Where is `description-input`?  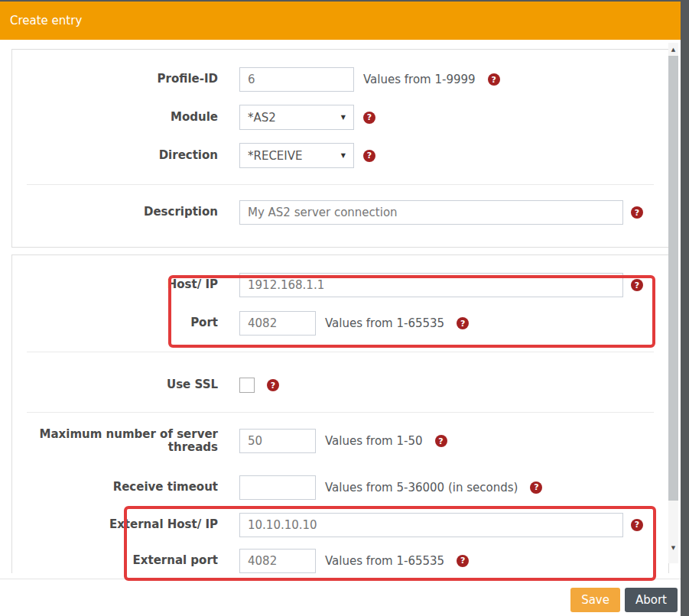 description-input is located at coordinates (431, 212).